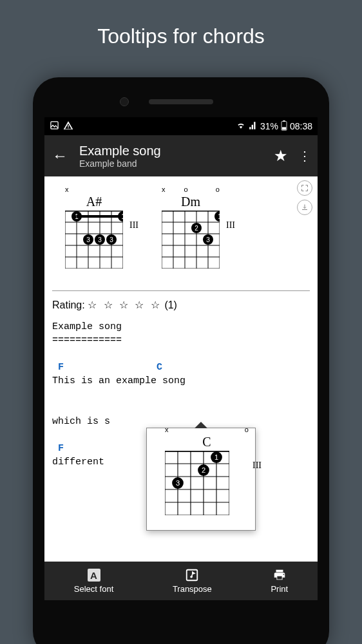 The width and height of the screenshot is (362, 644). What do you see at coordinates (176, 151) in the screenshot?
I see `song-title: Example song` at bounding box center [176, 151].